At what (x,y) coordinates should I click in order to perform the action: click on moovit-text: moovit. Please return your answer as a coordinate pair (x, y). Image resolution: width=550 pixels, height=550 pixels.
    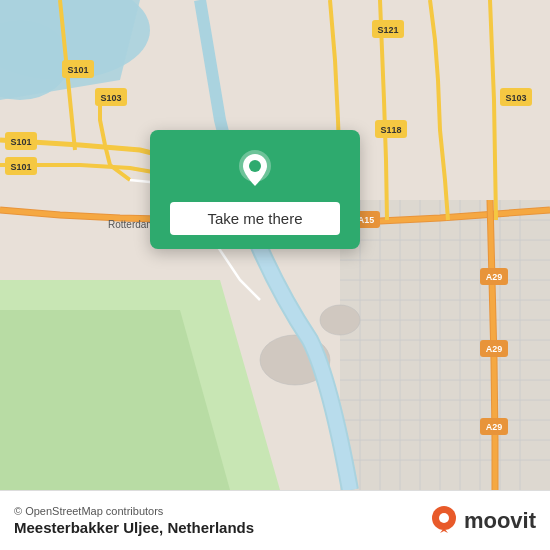
    Looking at the image, I should click on (500, 521).